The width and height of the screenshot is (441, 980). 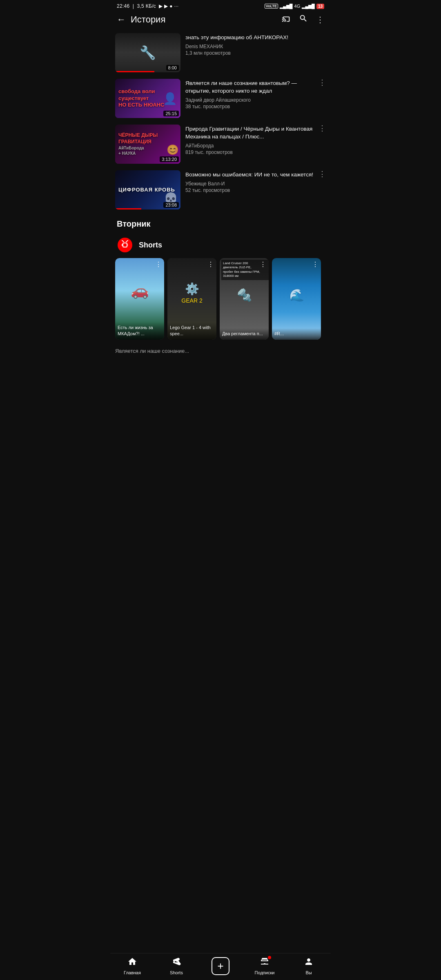 What do you see at coordinates (256, 184) in the screenshot?
I see `channel-name: Убежище Валл-И` at bounding box center [256, 184].